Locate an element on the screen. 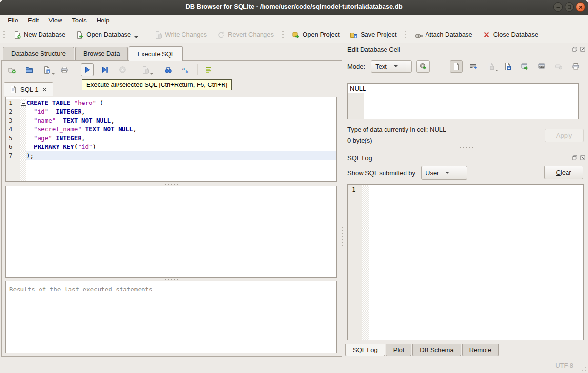  save-as-button is located at coordinates (507, 66).